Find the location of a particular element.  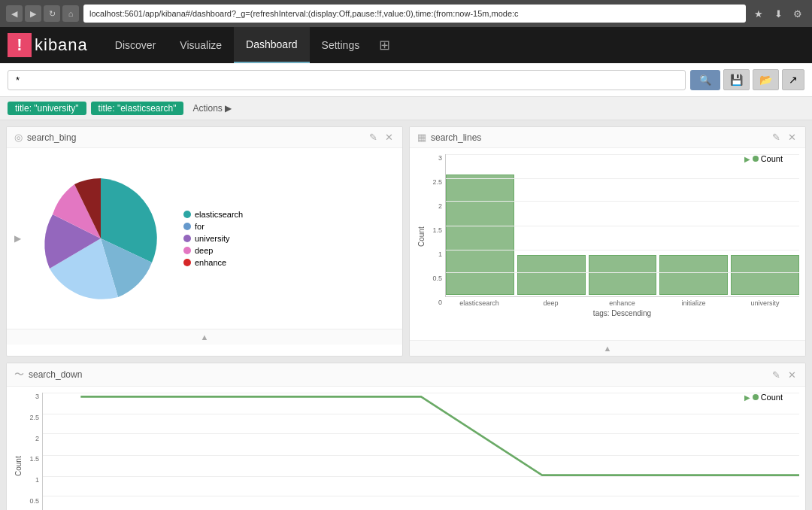

y-tick-15: 1.5 is located at coordinates (438, 230).